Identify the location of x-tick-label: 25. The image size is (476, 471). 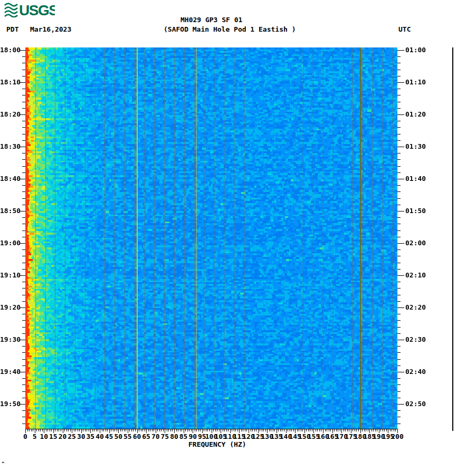
(72, 437).